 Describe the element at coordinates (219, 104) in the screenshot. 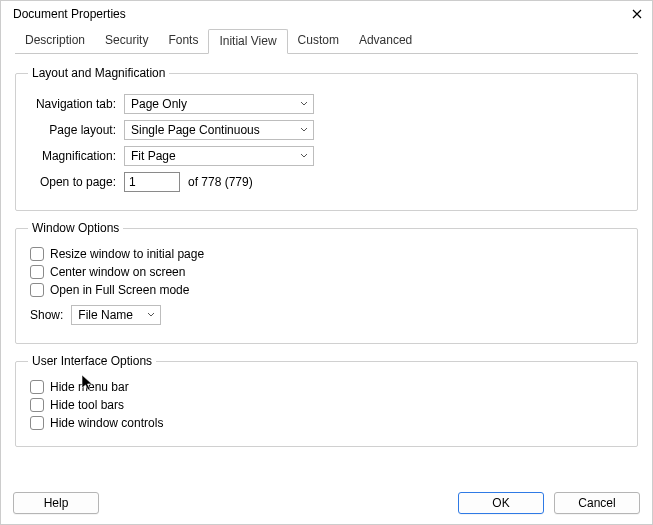

I see `navigation-tab-select: Page Only` at that location.